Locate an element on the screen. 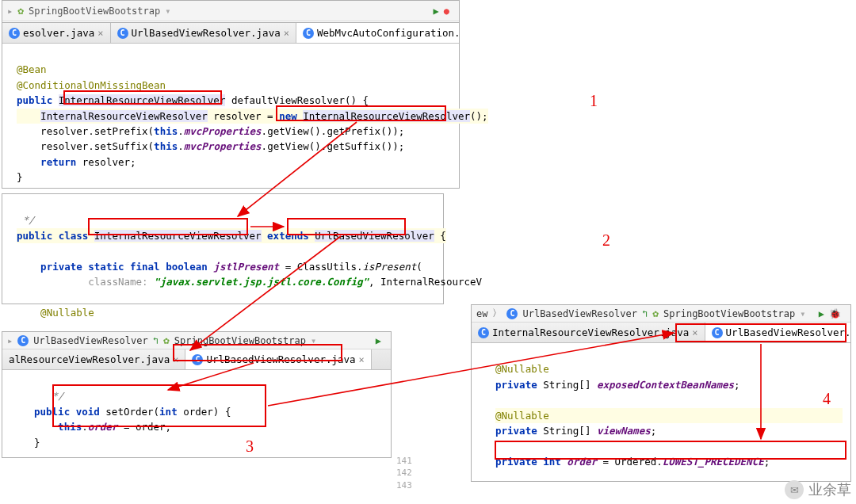 The width and height of the screenshot is (856, 504). param-hint: className: is located at coordinates (117, 282).